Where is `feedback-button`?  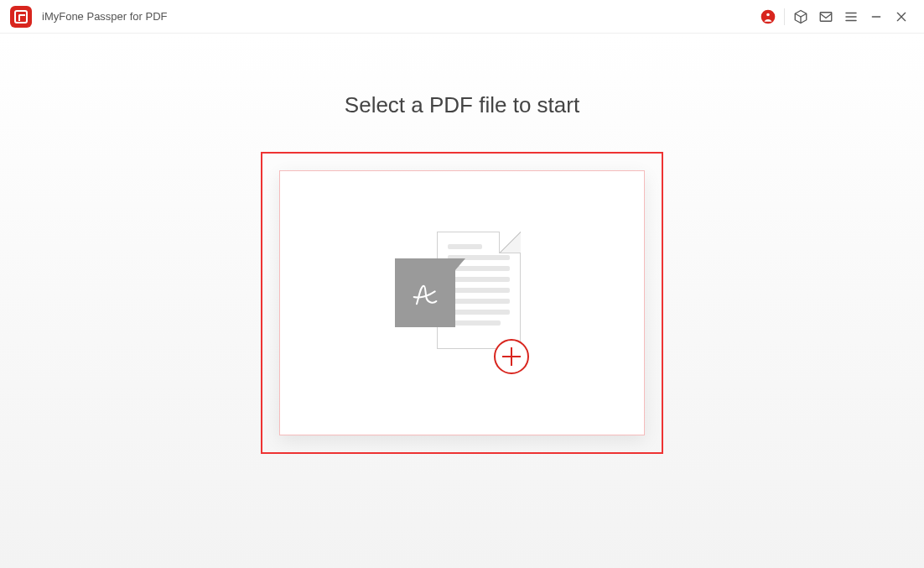 feedback-button is located at coordinates (826, 17).